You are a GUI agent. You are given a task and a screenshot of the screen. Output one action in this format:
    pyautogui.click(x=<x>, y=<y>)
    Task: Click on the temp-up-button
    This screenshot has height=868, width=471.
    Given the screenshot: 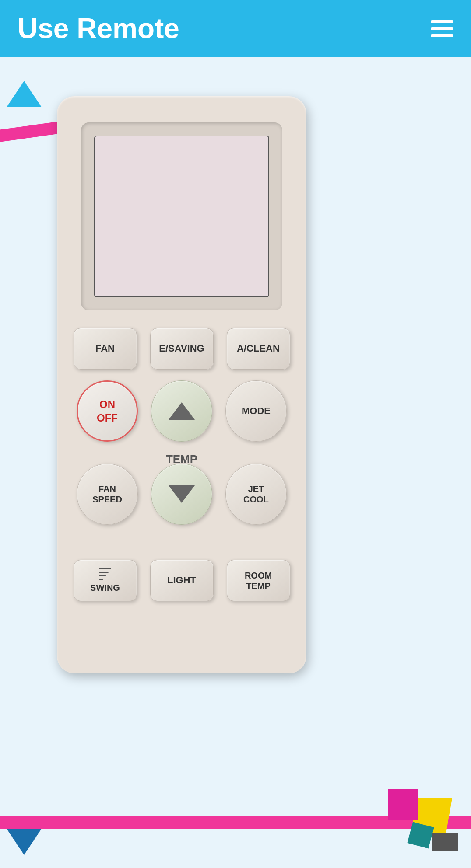 What is the action you would take?
    pyautogui.click(x=182, y=411)
    